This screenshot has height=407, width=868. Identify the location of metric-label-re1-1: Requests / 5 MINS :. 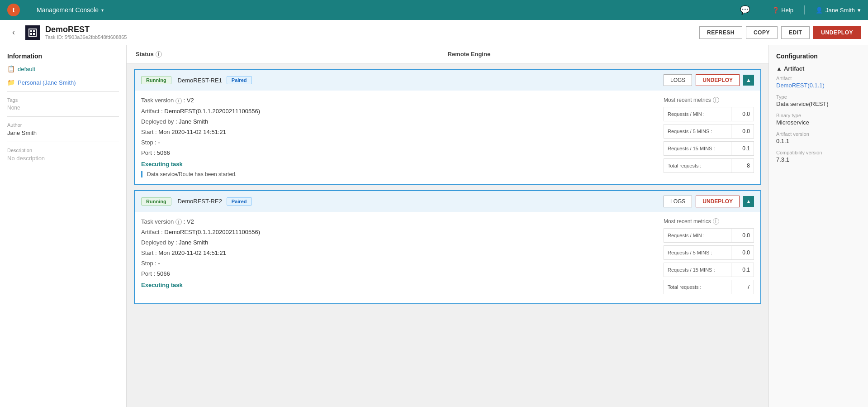
(697, 131).